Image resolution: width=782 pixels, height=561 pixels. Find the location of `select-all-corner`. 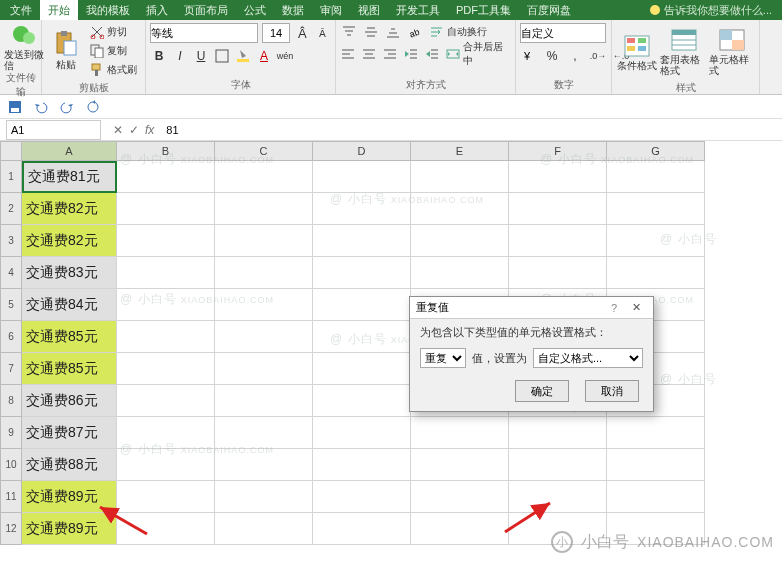

select-all-corner is located at coordinates (11, 151).